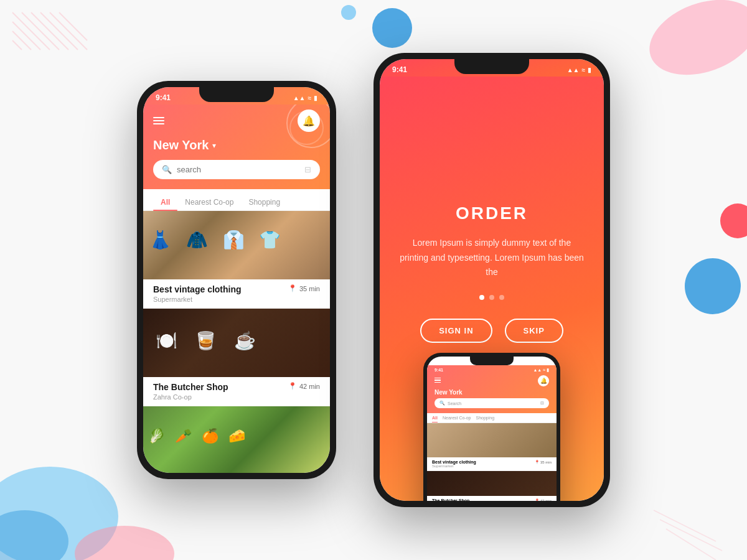  Describe the element at coordinates (237, 147) in the screenshot. I see `phone1-header: 🔔 New York ▾ 🔍 ⊟` at that location.